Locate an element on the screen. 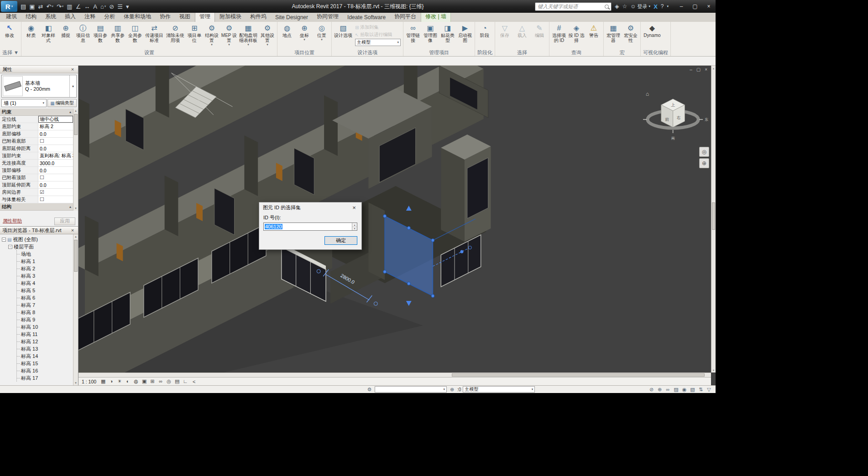  face-toggle-icon: ▧ is located at coordinates (693, 389).